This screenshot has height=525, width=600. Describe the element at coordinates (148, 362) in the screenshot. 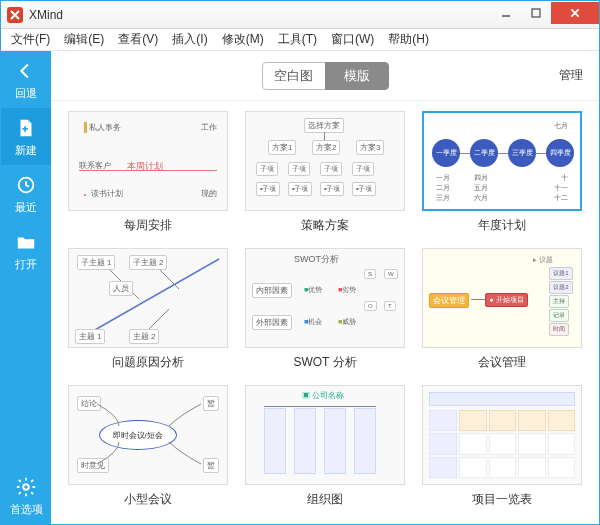

I see `template-caption: 问题原因分析` at that location.